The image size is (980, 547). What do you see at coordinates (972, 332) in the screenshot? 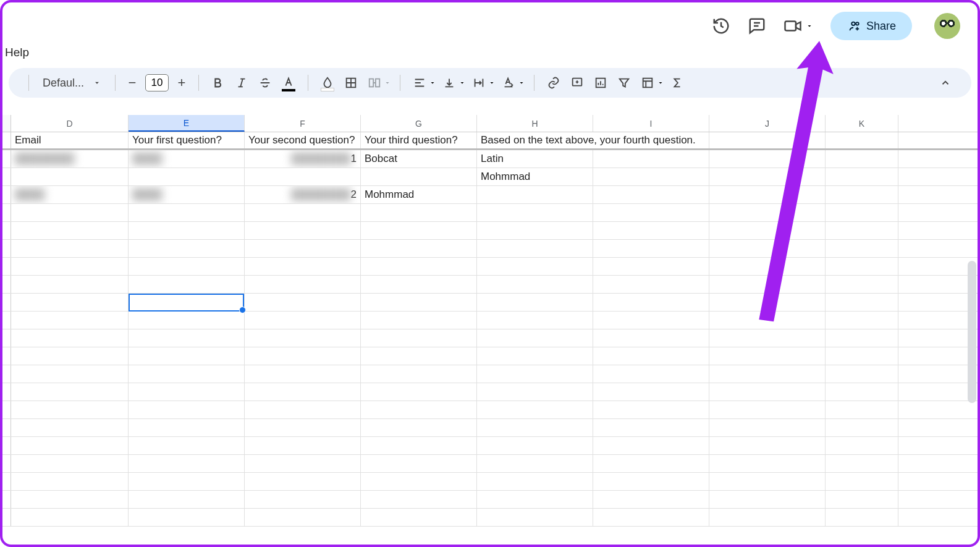
I see `vertical-scrollbar` at bounding box center [972, 332].